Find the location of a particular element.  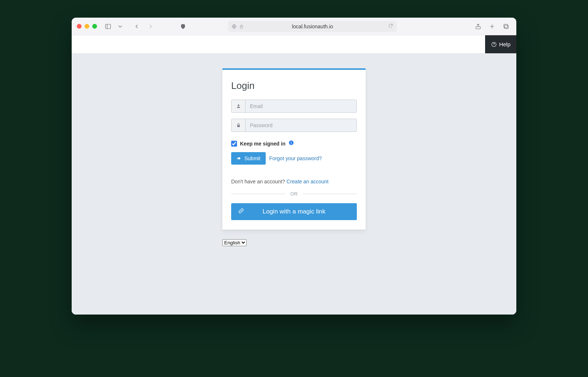

key-icon is located at coordinates (239, 158).